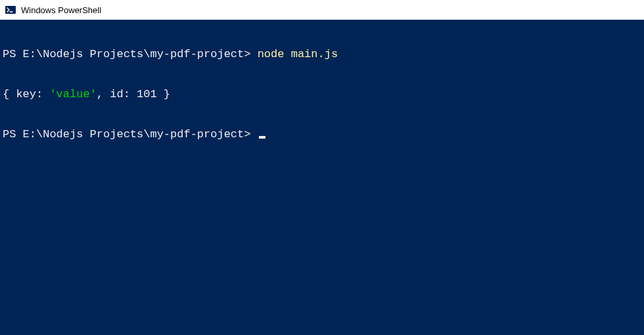 The width and height of the screenshot is (644, 335). Describe the element at coordinates (164, 95) in the screenshot. I see `output-close: }` at that location.